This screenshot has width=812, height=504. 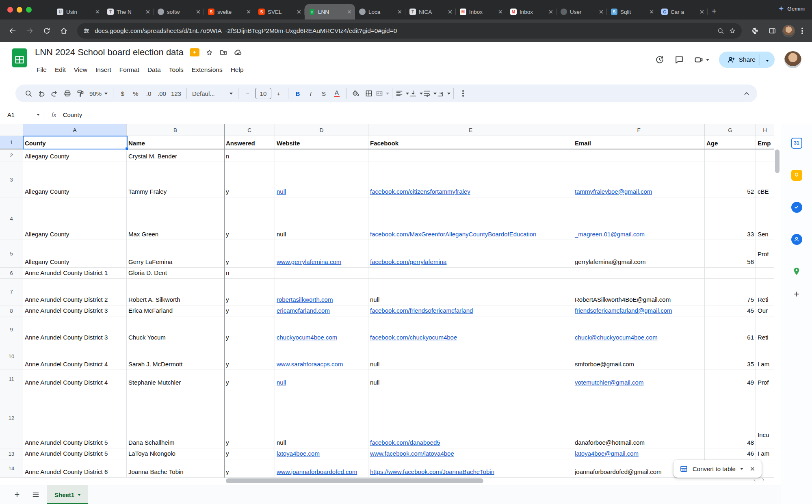 What do you see at coordinates (639, 218) in the screenshot?
I see `cell-link: _magreen.01@gmail.com` at bounding box center [639, 218].